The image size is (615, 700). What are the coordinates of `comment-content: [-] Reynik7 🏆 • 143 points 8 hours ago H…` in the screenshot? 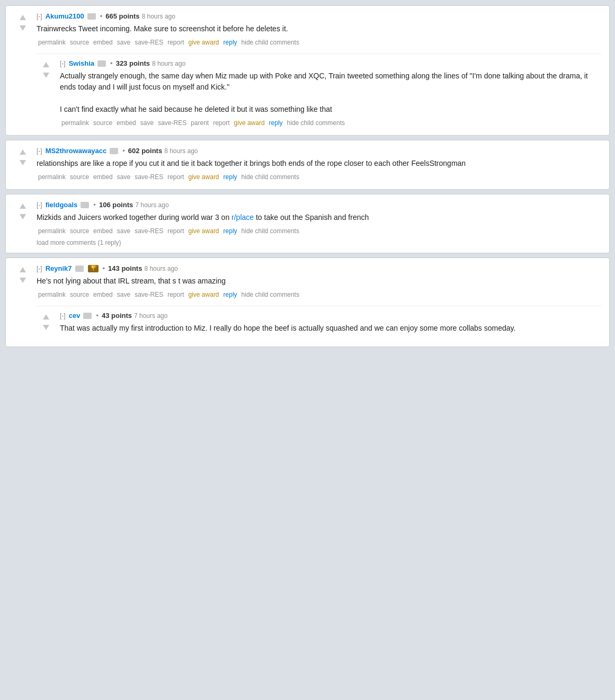 It's located at (319, 281).